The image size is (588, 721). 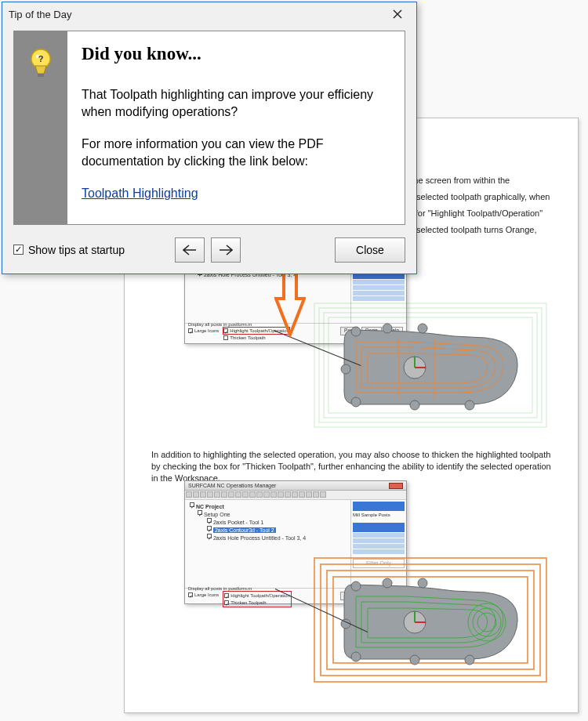 I want to click on checkbox-icon: ✓, so click(x=19, y=249).